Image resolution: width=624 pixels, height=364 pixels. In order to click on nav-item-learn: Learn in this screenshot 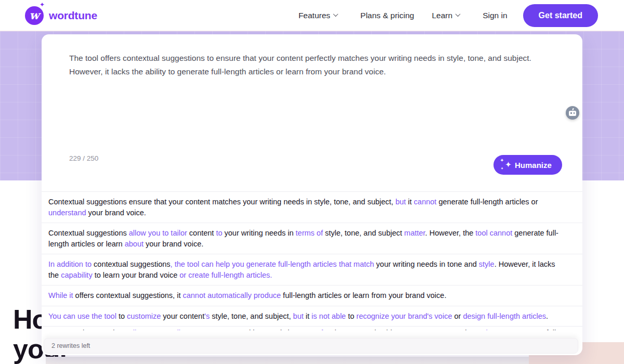, I will do `click(446, 16)`.